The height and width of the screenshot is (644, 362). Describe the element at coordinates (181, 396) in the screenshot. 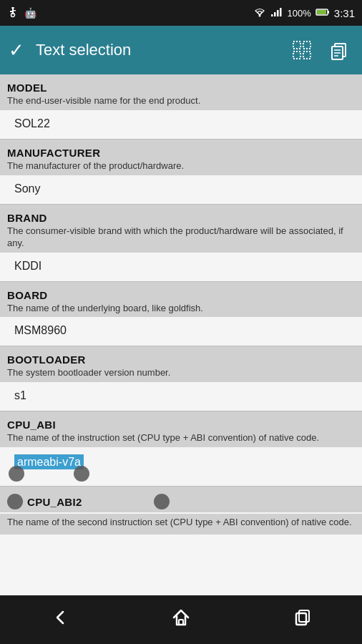

I see `bootloader-value: s1` at that location.